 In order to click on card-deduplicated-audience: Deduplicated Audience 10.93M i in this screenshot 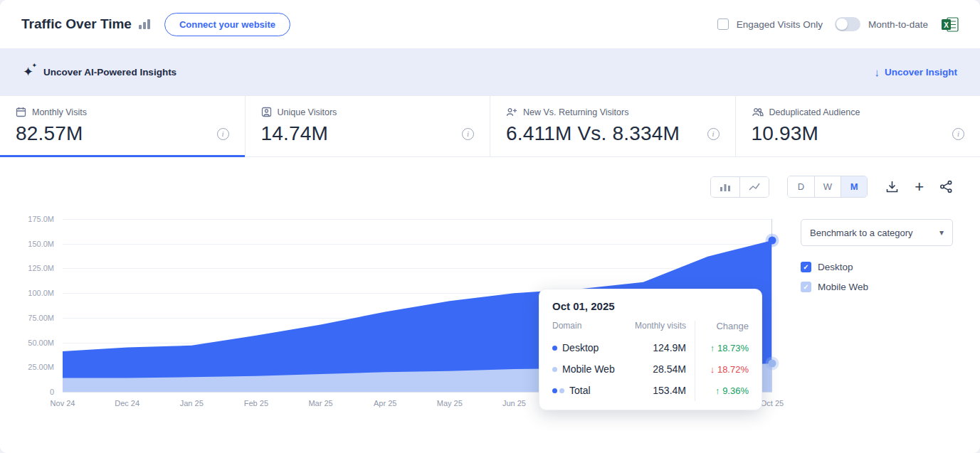, I will do `click(858, 127)`.